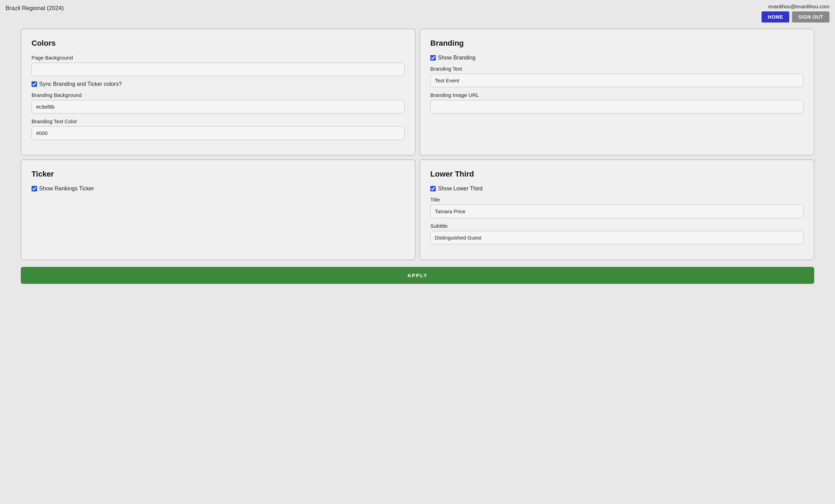 The height and width of the screenshot is (504, 835). What do you see at coordinates (799, 6) in the screenshot?
I see `user-email: evanlihou@evanlihou.com` at bounding box center [799, 6].